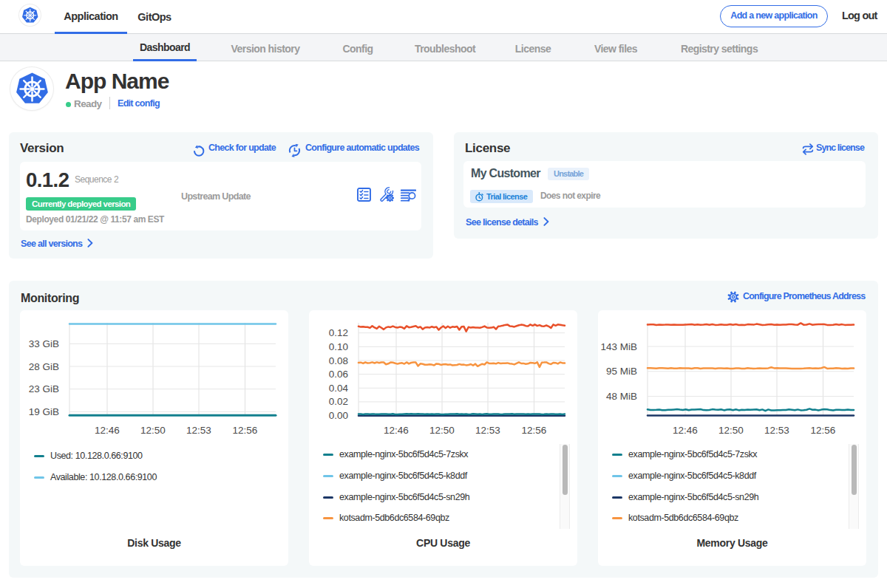  Describe the element at coordinates (339, 360) in the screenshot. I see `svg-text: 0.08` at that location.